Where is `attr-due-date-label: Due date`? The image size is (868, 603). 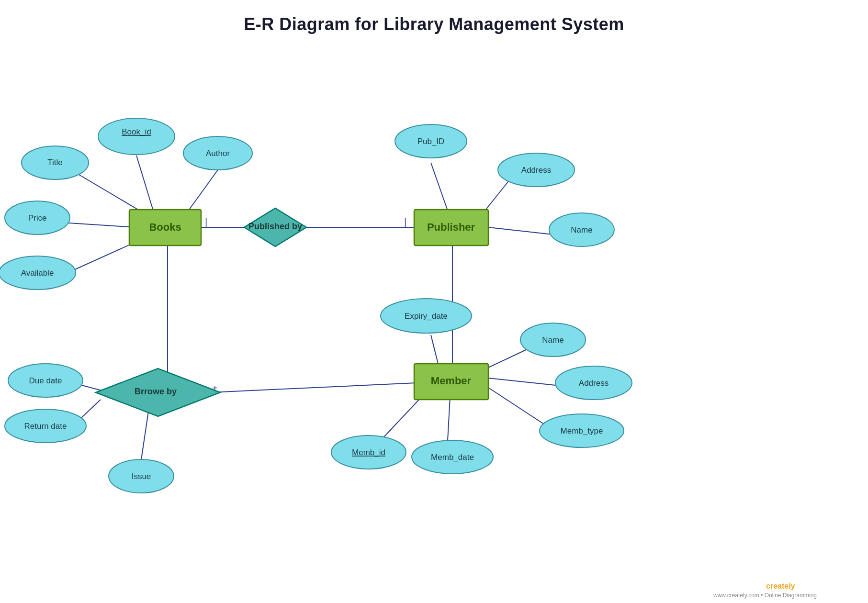 attr-due-date-label: Due date is located at coordinates (46, 381).